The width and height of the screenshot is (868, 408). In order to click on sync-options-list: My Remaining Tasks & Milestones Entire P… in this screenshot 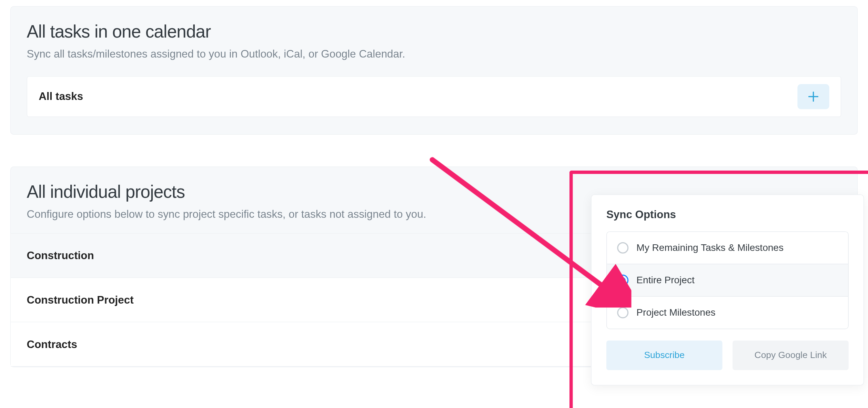, I will do `click(727, 280)`.